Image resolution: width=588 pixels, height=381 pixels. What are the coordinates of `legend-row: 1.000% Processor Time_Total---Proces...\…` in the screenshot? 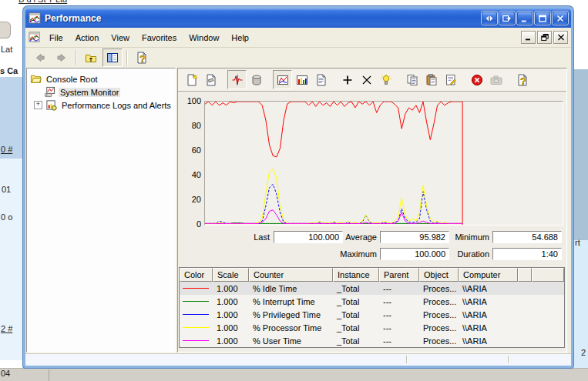 It's located at (371, 328).